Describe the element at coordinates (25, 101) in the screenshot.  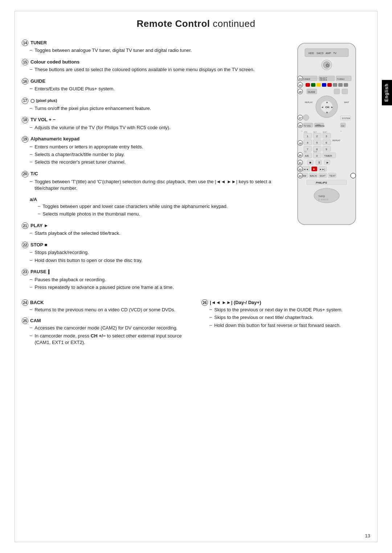
I see `pixel-plus-num: 17` at that location.